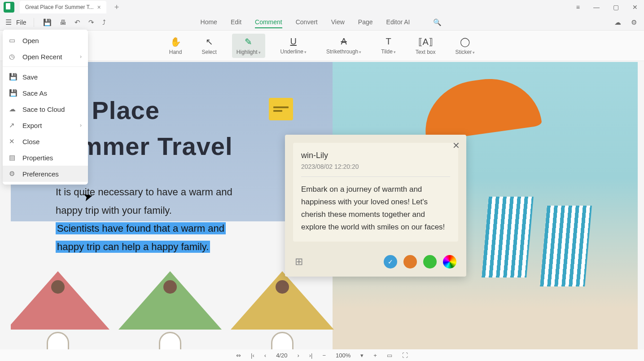  What do you see at coordinates (375, 356) in the screenshot?
I see `zoom-in-icon: +` at bounding box center [375, 356].